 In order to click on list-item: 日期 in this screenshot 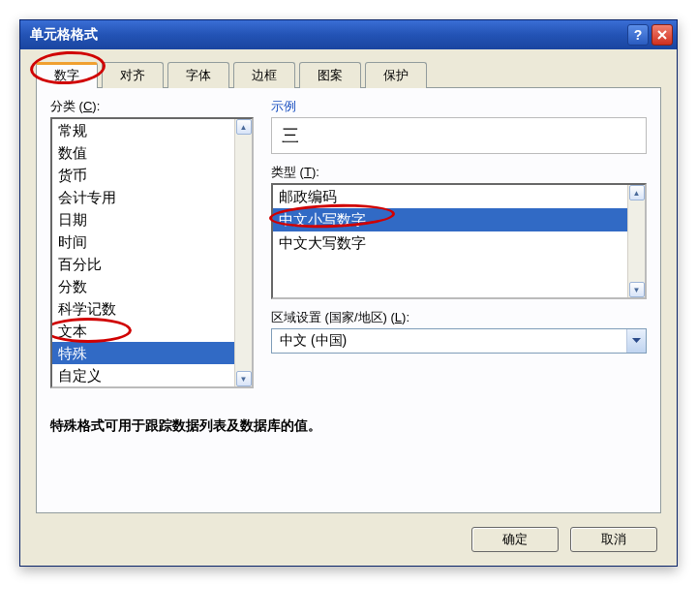, I will do `click(143, 219)`.